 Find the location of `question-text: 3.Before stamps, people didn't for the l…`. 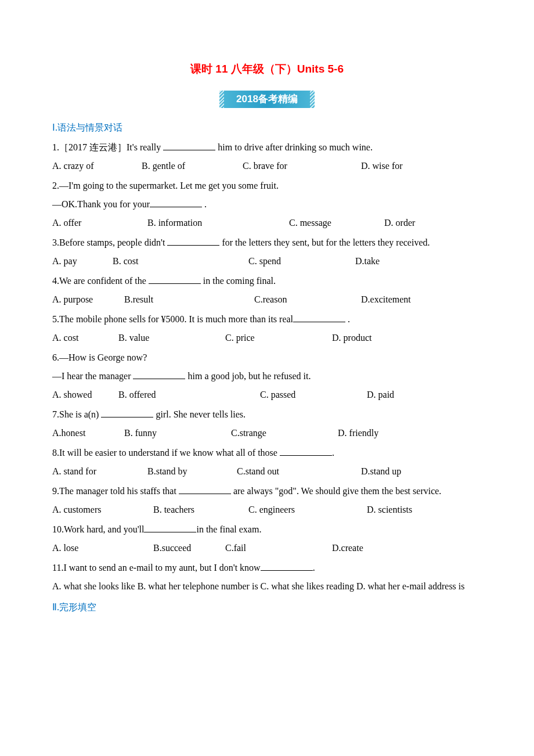

question-text: 3.Before stamps, people didn't for the l… is located at coordinates (267, 243).